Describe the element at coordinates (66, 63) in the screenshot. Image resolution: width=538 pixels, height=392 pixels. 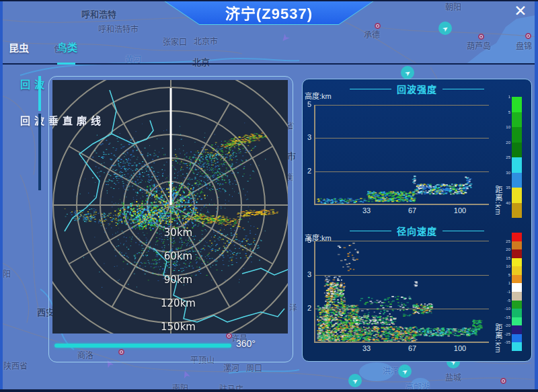
I see `active-tab-indicator` at that location.